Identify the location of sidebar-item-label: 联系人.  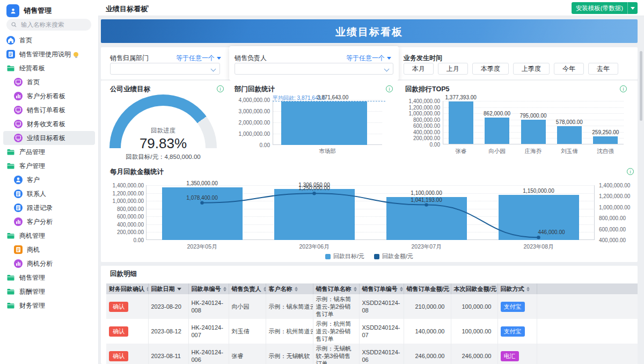
(36, 194).